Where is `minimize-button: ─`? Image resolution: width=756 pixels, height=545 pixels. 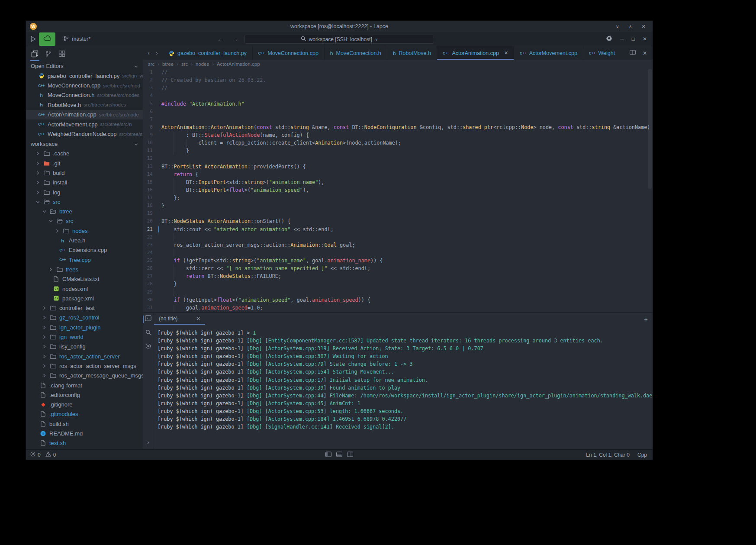 minimize-button: ─ is located at coordinates (622, 39).